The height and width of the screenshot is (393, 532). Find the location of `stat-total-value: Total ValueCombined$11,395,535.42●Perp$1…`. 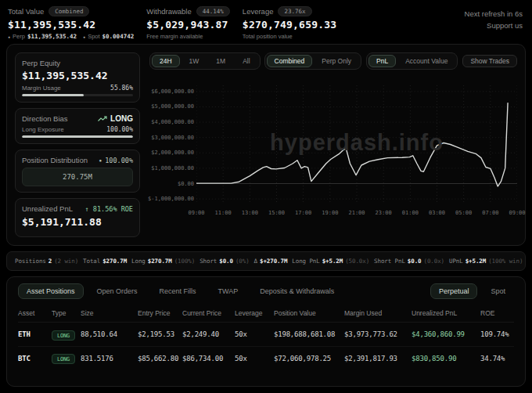

stat-total-value: Total ValueCombined$11,395,535.42●Perp$1… is located at coordinates (70, 23).